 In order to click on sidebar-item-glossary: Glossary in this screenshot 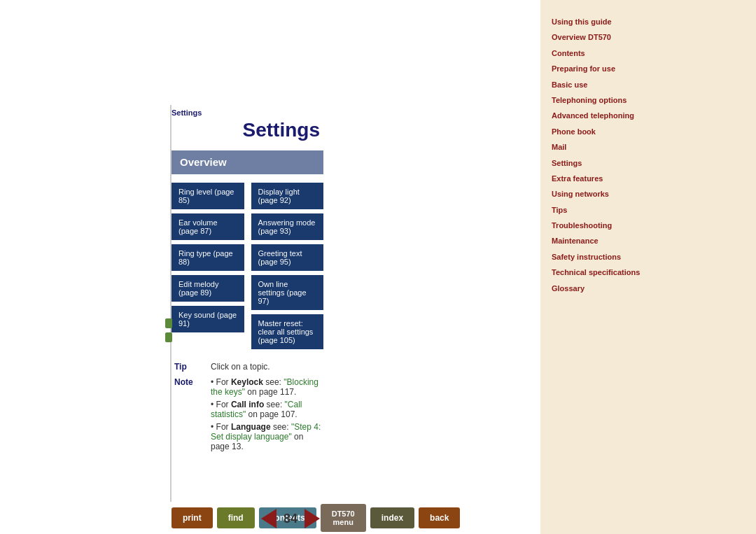, I will do `click(648, 288)`.